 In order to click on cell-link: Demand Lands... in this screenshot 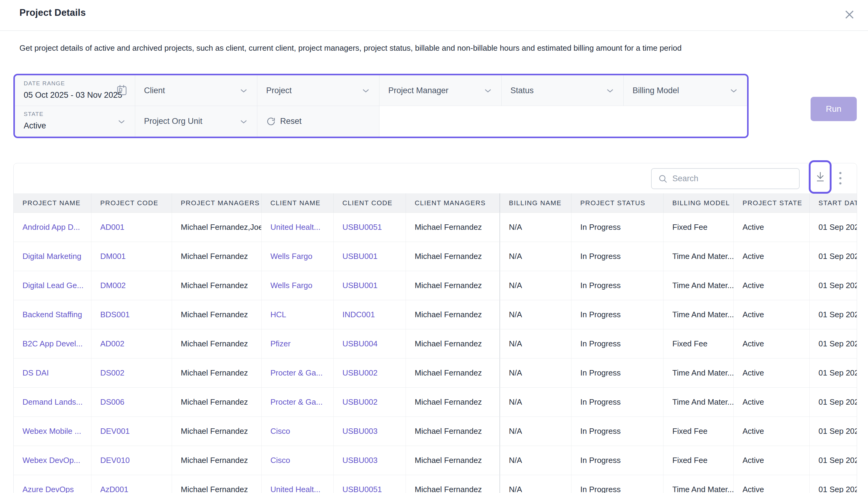, I will do `click(53, 402)`.